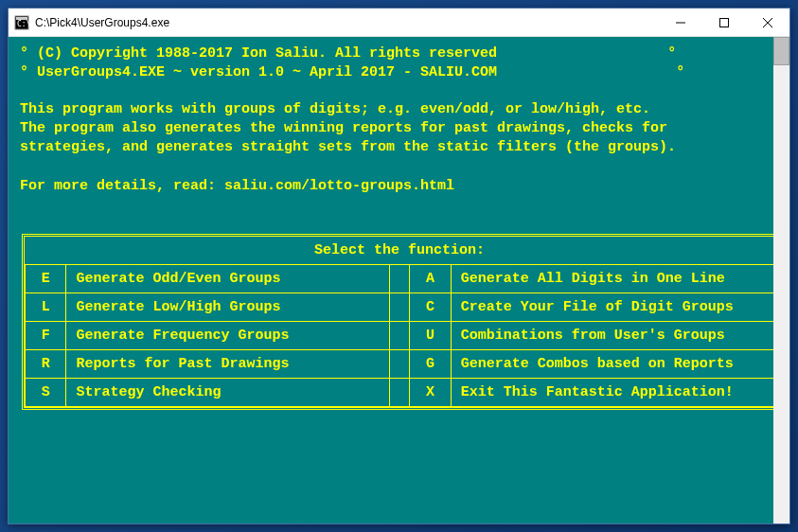  Describe the element at coordinates (403, 73) in the screenshot. I see `version-line: ° UserGroups4.EXE ~ version 1.0 ~ April …` at that location.